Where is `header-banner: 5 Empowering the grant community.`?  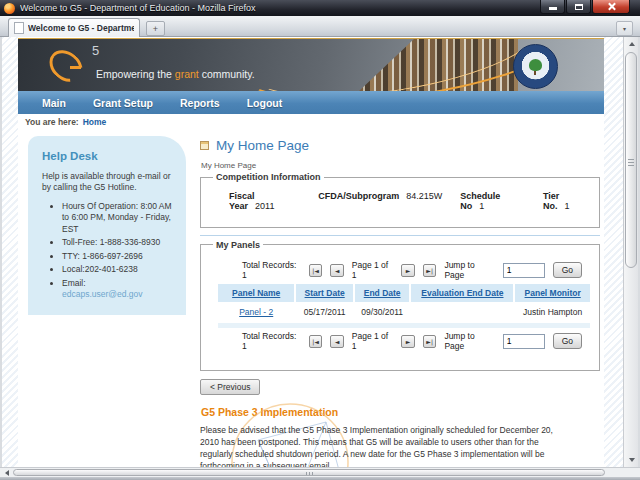 header-banner: 5 Empowering the grant community. is located at coordinates (311, 65).